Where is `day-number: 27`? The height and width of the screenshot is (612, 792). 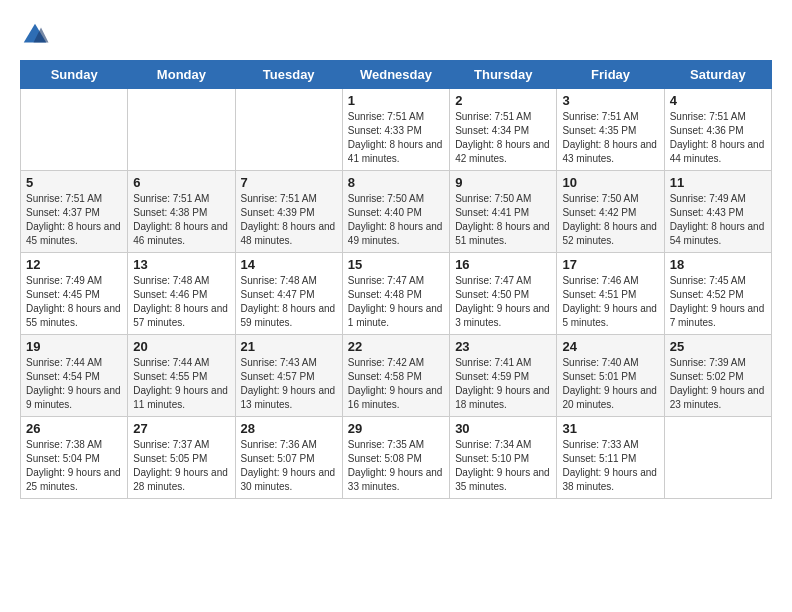 day-number: 27 is located at coordinates (181, 428).